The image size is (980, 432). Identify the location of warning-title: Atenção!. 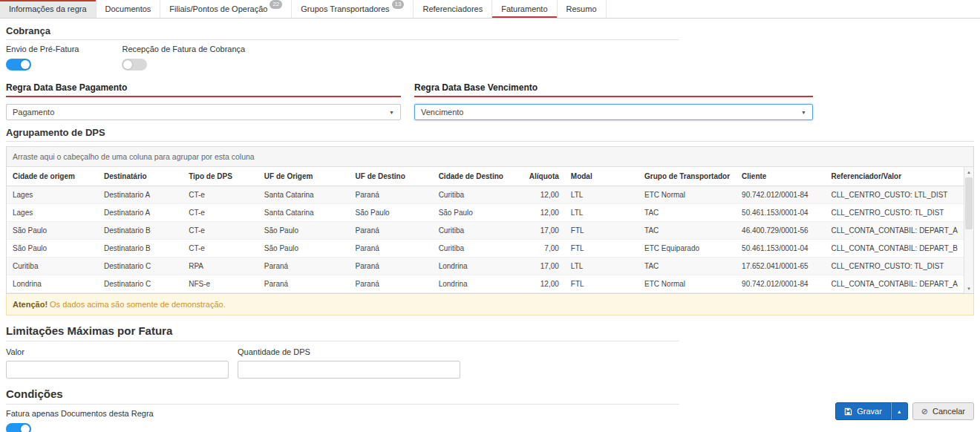
(30, 304).